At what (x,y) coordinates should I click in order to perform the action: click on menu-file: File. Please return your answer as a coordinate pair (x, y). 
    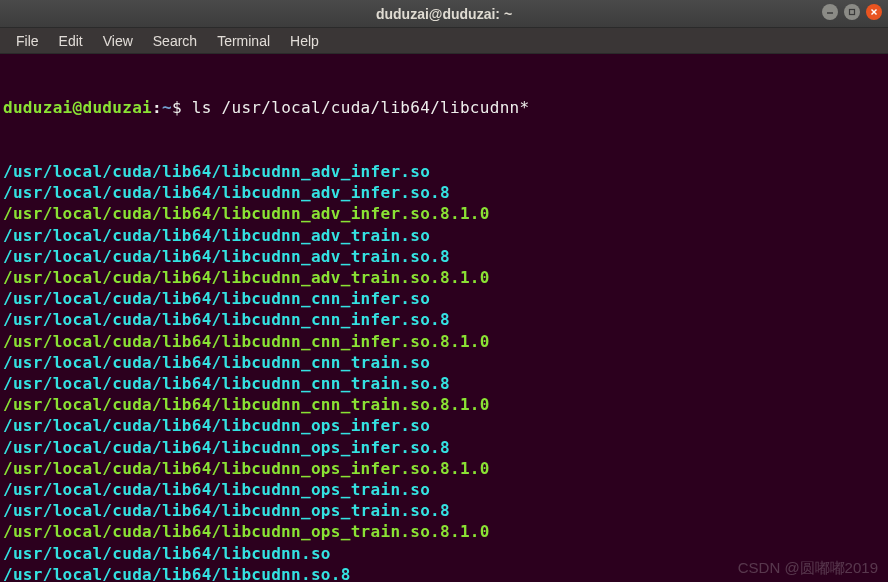
    Looking at the image, I should click on (28, 41).